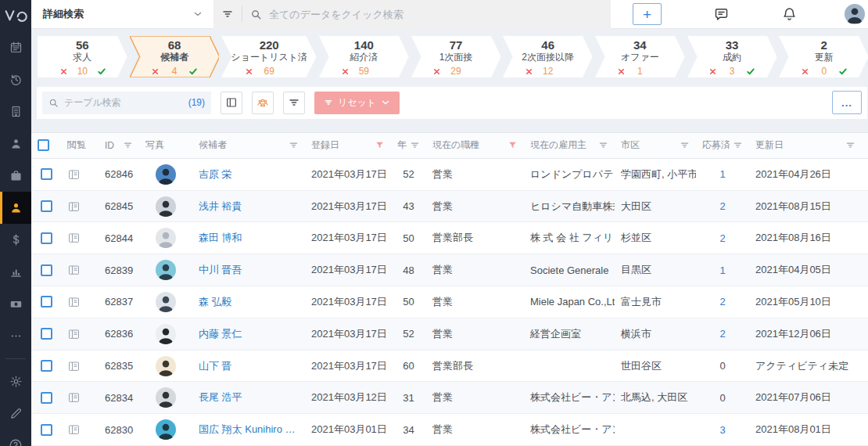  What do you see at coordinates (16, 442) in the screenshot?
I see `help-icon` at bounding box center [16, 442].